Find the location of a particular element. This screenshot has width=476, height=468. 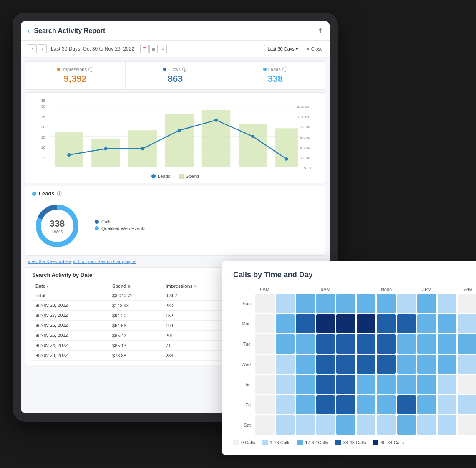

svg-text: 20 is located at coordinates (43, 127).